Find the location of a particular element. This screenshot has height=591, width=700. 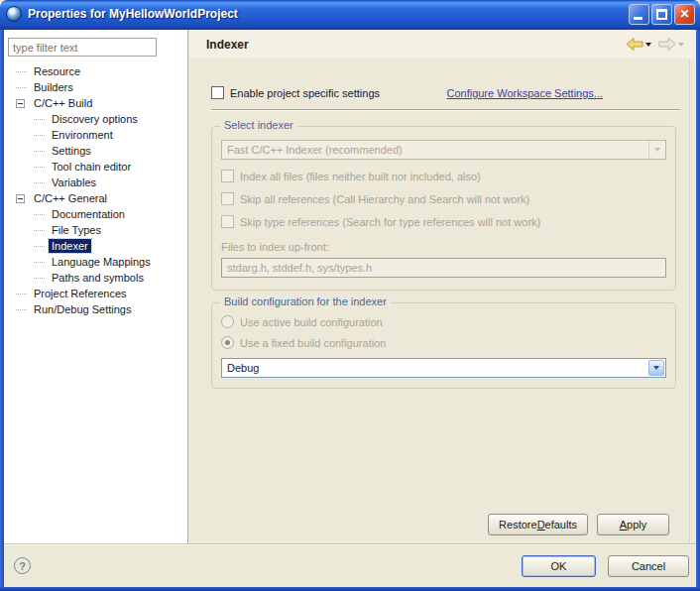

tree-item-label: Environment is located at coordinates (82, 135).